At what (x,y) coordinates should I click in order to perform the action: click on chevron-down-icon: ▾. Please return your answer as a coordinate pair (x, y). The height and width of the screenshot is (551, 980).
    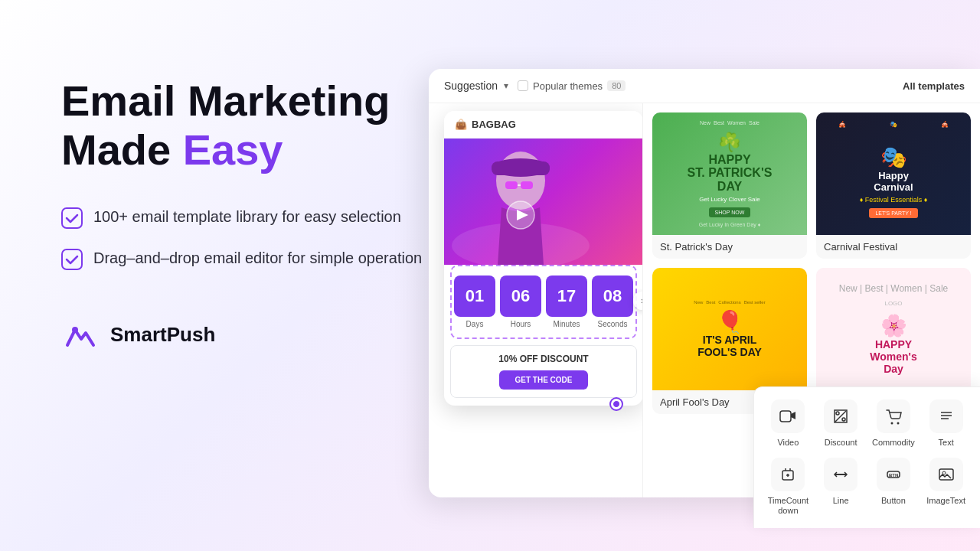
    Looking at the image, I should click on (506, 86).